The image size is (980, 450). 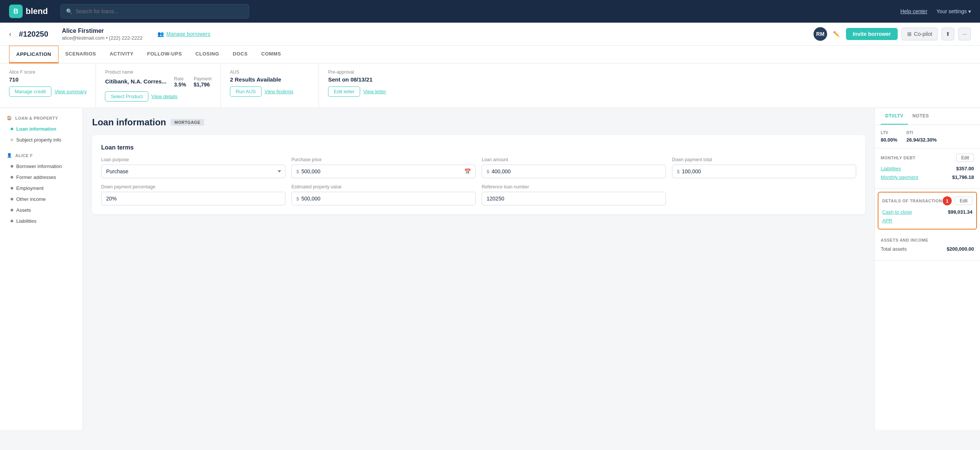 I want to click on section-header: Loan information MORTGAGE, so click(x=479, y=122).